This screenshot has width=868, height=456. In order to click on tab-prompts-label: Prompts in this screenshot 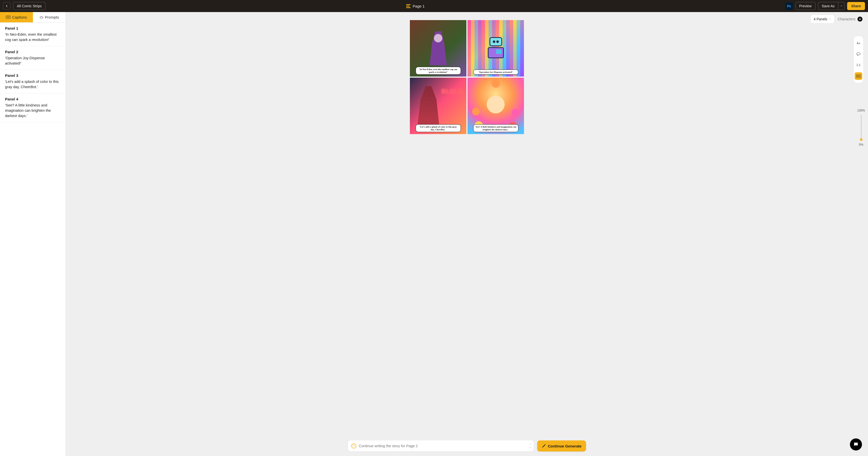, I will do `click(52, 17)`.